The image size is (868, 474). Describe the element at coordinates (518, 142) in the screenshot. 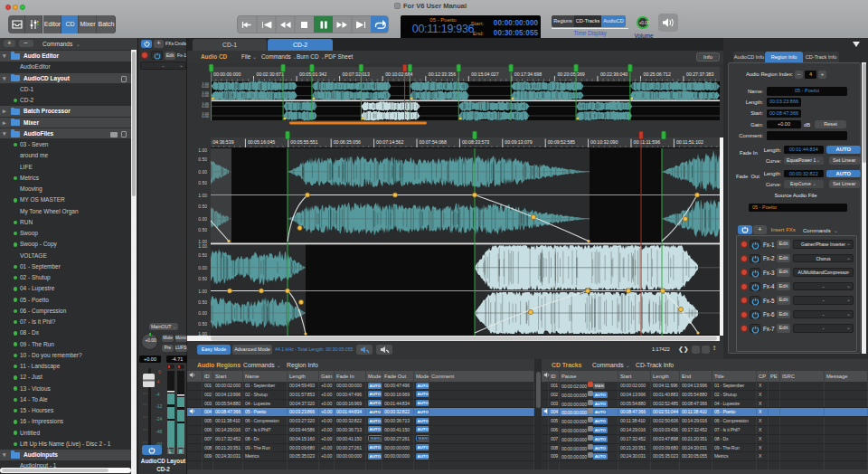

I see `svg-text: 00:09:13:079` at that location.